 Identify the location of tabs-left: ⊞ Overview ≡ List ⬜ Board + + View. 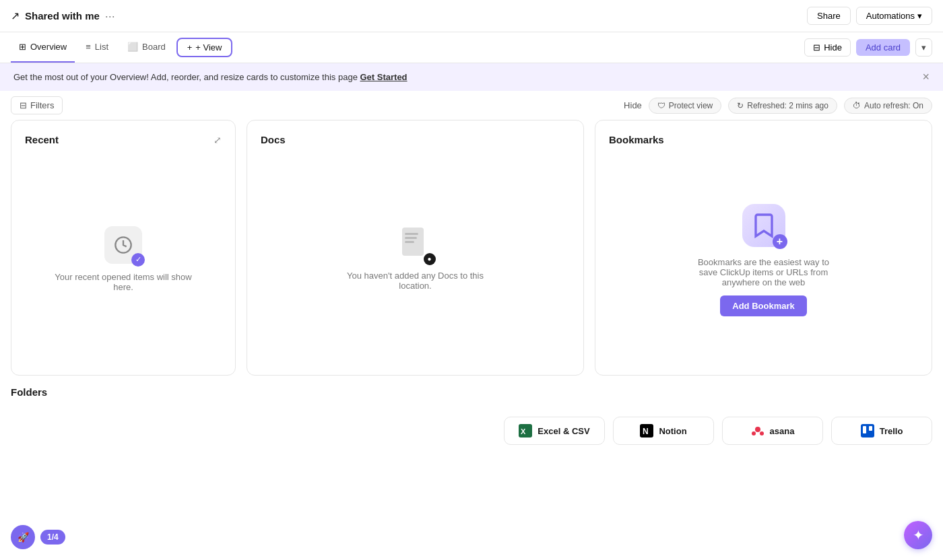
(121, 47).